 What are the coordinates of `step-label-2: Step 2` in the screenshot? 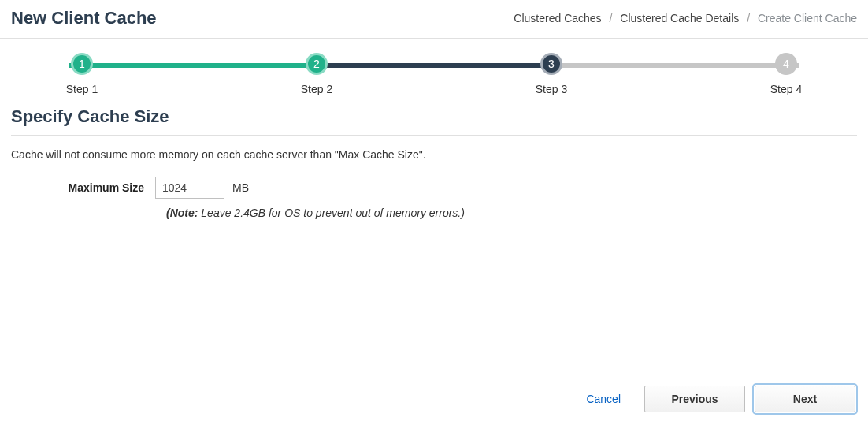 It's located at (317, 89).